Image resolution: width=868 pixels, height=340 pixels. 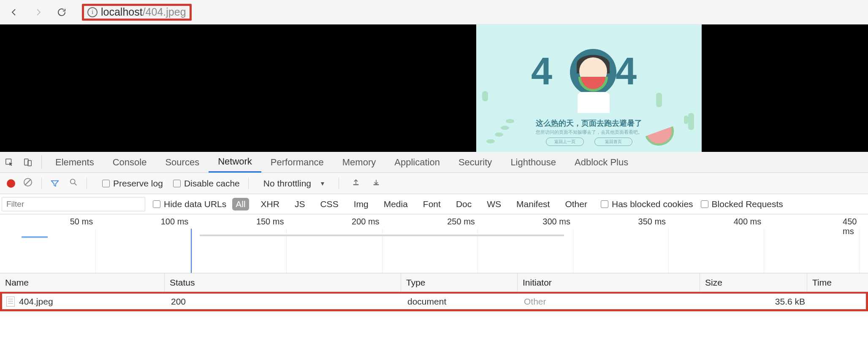 I want to click on throttling-select: No throttling ▼, so click(x=295, y=183).